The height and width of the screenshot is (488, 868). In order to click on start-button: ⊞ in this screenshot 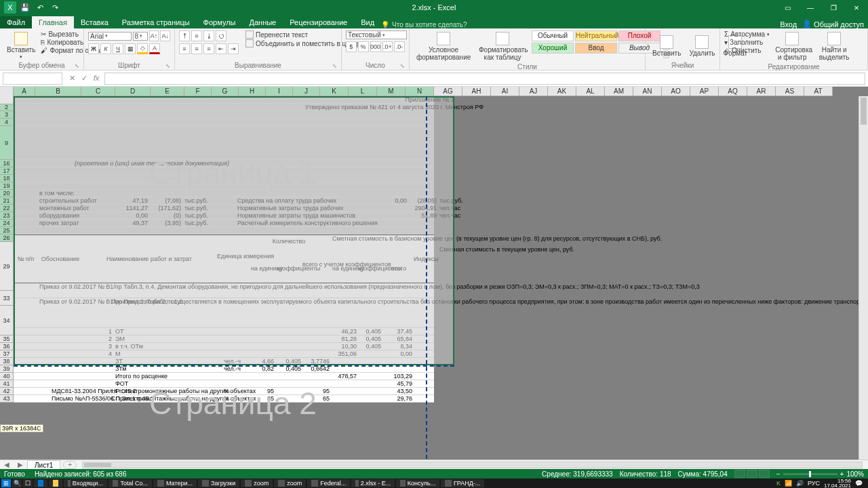, I will do `click(6, 483)`.